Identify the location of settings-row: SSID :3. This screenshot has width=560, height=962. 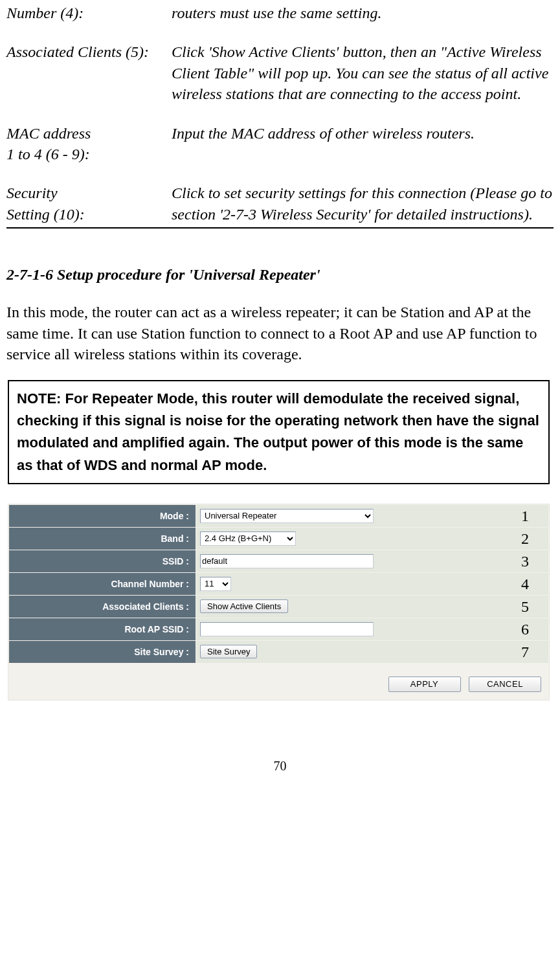
(278, 561).